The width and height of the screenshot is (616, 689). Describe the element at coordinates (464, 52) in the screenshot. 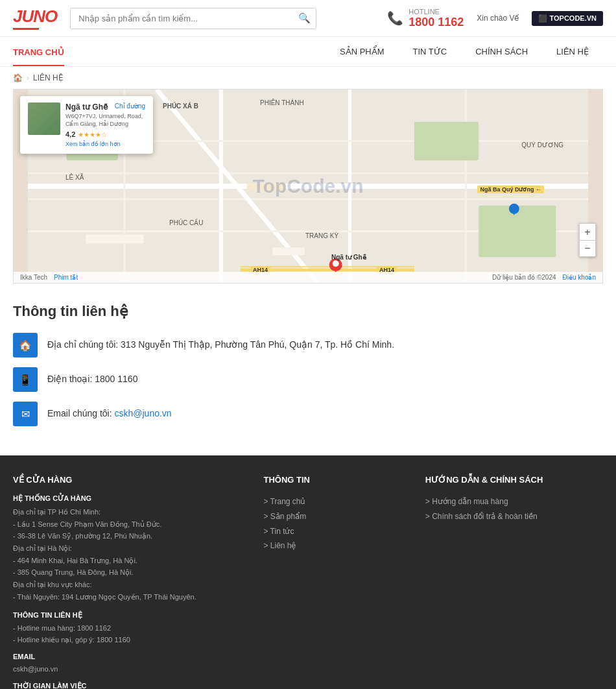

I see `nav-links: SẢN PHẨM TIN TỨC CHÍNH SÁCH LIÊN HỆ` at that location.